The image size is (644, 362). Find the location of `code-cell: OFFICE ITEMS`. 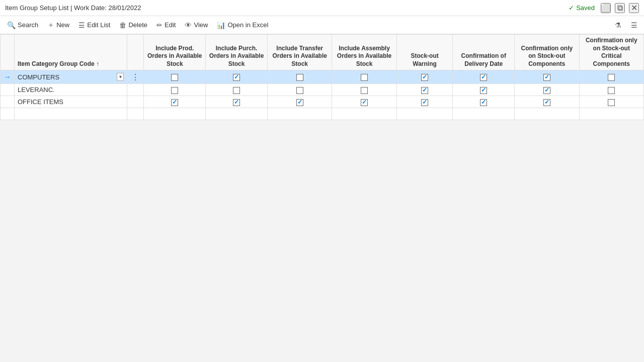

code-cell: OFFICE ITEMS is located at coordinates (71, 102).